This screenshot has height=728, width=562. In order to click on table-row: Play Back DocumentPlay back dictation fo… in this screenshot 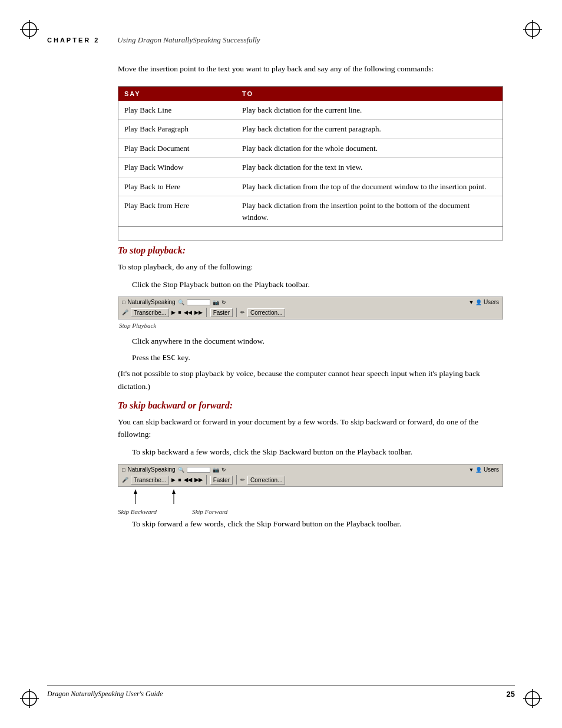, I will do `click(310, 149)`.